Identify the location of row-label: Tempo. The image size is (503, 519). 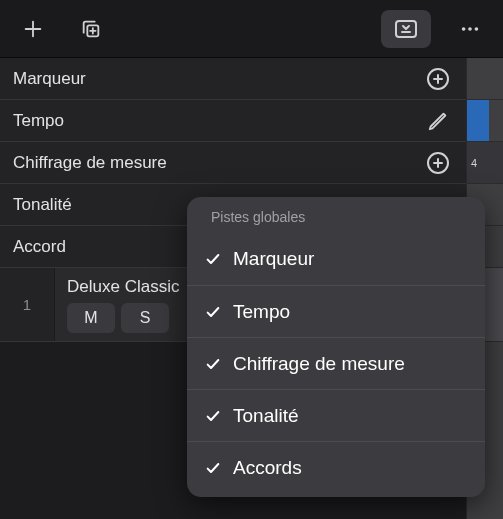
(218, 121).